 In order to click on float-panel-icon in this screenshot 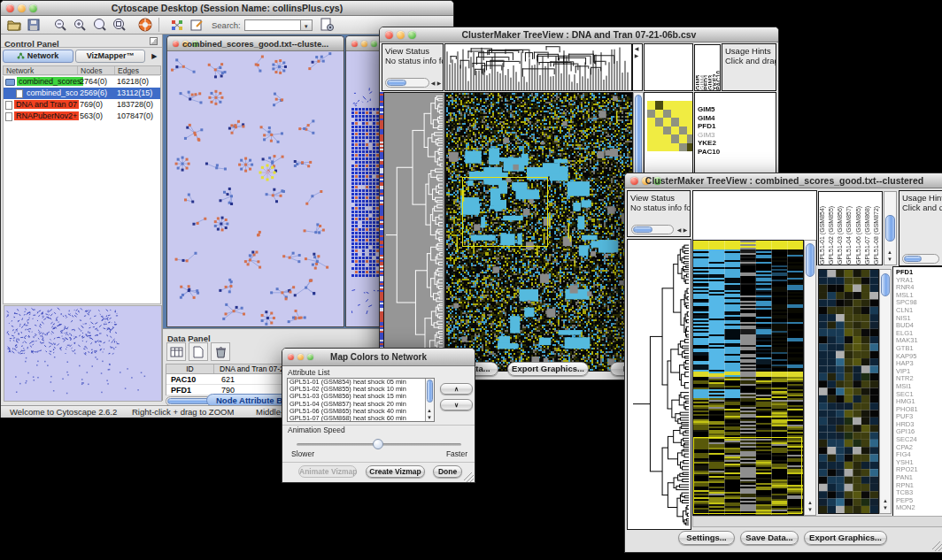, I will do `click(154, 41)`.